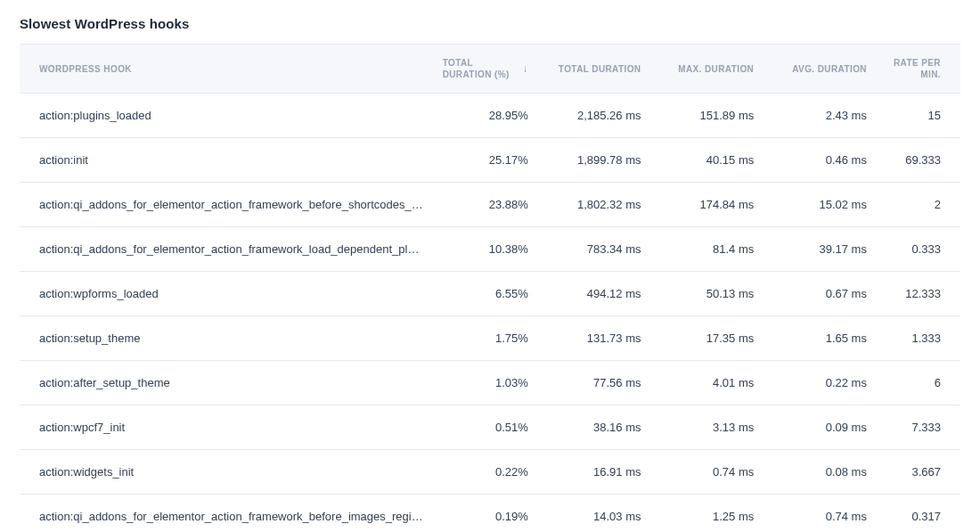 Image resolution: width=980 pixels, height=532 pixels. What do you see at coordinates (490, 294) in the screenshot?
I see `table-row: action:wpforms_loaded6.55%494.12 ms50.13…` at bounding box center [490, 294].